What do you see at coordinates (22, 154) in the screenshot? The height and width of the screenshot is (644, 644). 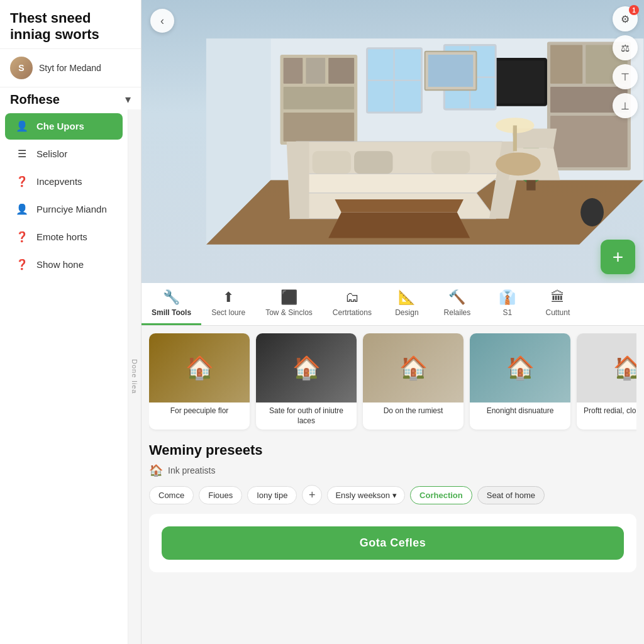 I see `nav-icon-selislor: ☰` at bounding box center [22, 154].